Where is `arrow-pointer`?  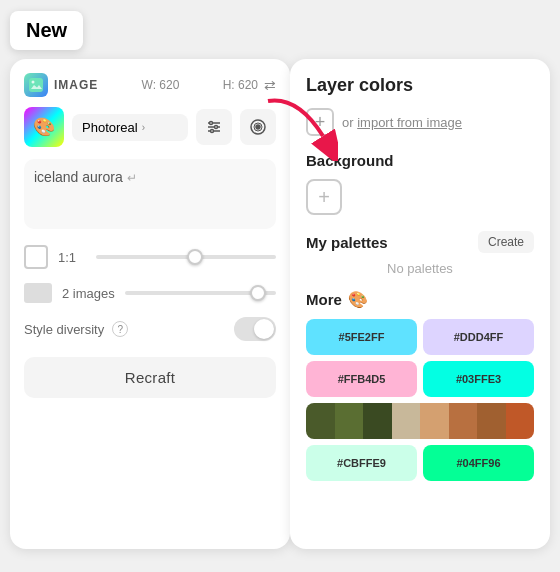
arrow-pointer is located at coordinates (288, 116).